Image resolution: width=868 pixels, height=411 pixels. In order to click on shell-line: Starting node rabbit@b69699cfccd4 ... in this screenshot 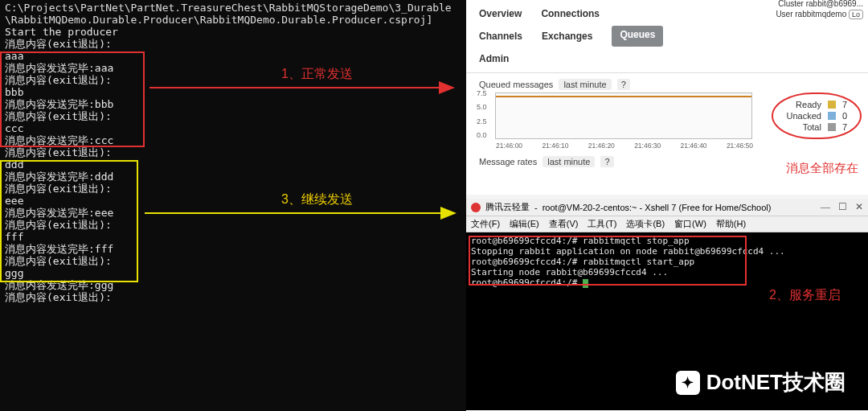, I will do `click(667, 272)`.